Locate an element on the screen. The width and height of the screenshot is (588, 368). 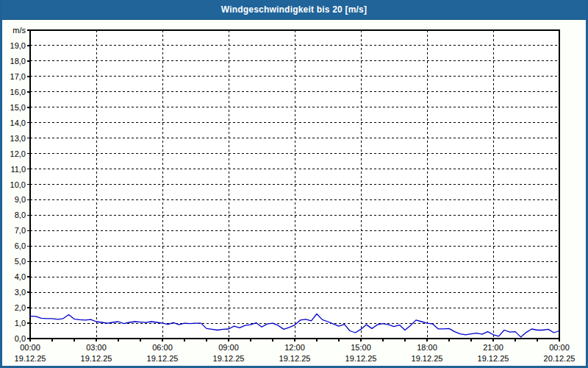
svg-text: 10,0 is located at coordinates (18, 185).